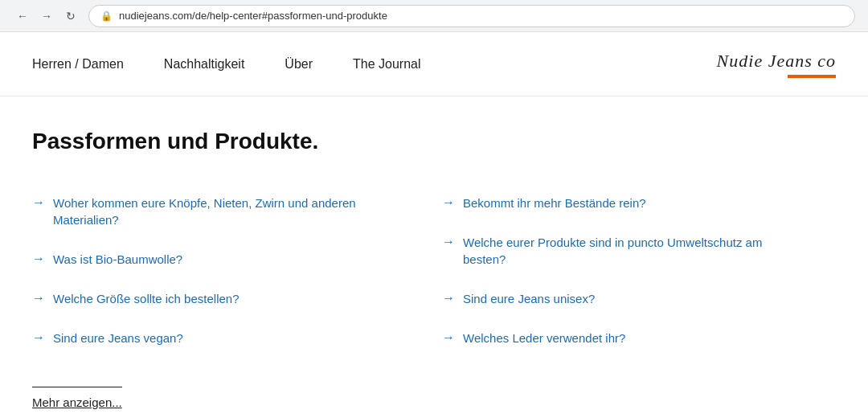 The width and height of the screenshot is (868, 418). Describe the element at coordinates (39, 298) in the screenshot. I see `arrow-icon-3: →` at that location.